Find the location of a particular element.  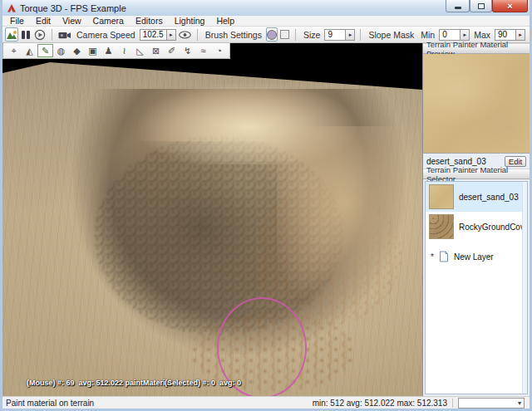

brush-size-input: 9 ▸ is located at coordinates (339, 35).